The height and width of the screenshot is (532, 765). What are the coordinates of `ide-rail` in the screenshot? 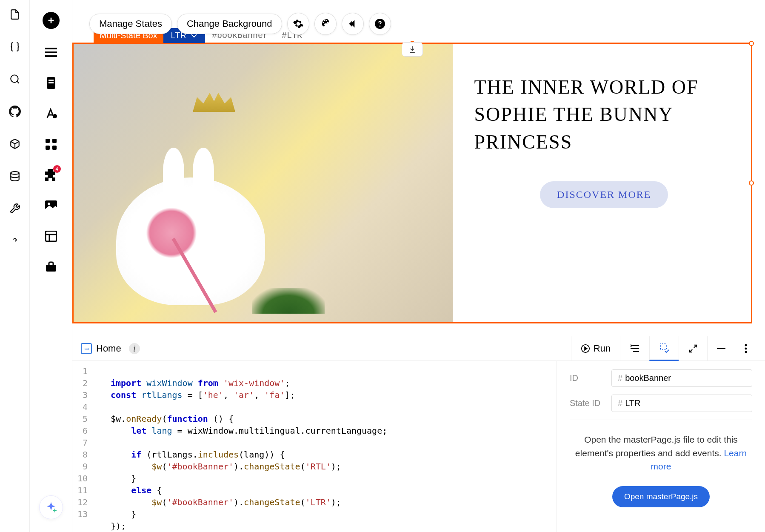 It's located at (15, 266).